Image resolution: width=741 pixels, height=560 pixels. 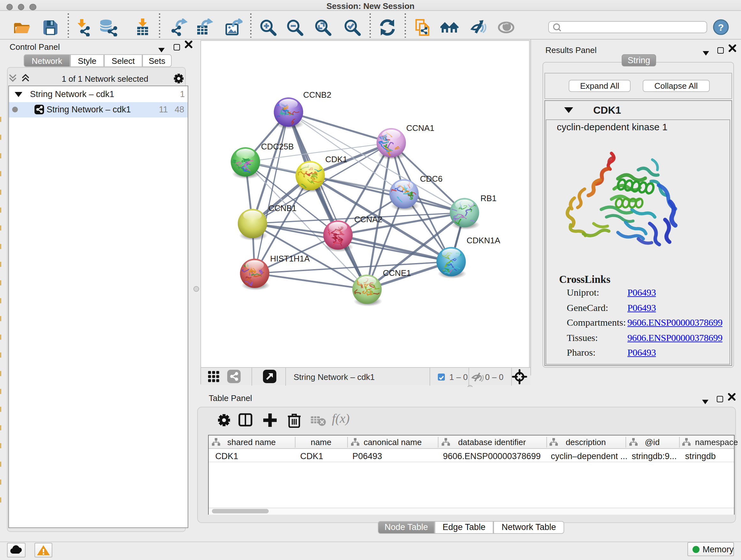 What do you see at coordinates (336, 159) in the screenshot?
I see `svg-text: CDK1` at bounding box center [336, 159].